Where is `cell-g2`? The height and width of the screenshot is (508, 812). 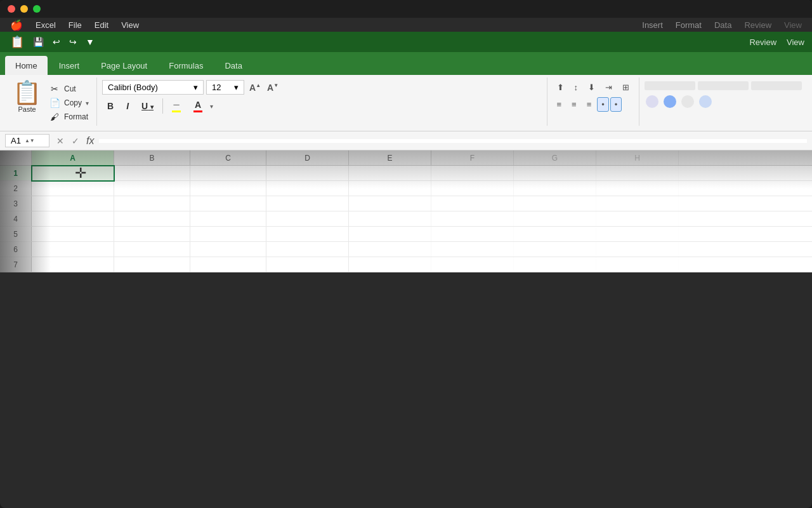
cell-g2 is located at coordinates (555, 189).